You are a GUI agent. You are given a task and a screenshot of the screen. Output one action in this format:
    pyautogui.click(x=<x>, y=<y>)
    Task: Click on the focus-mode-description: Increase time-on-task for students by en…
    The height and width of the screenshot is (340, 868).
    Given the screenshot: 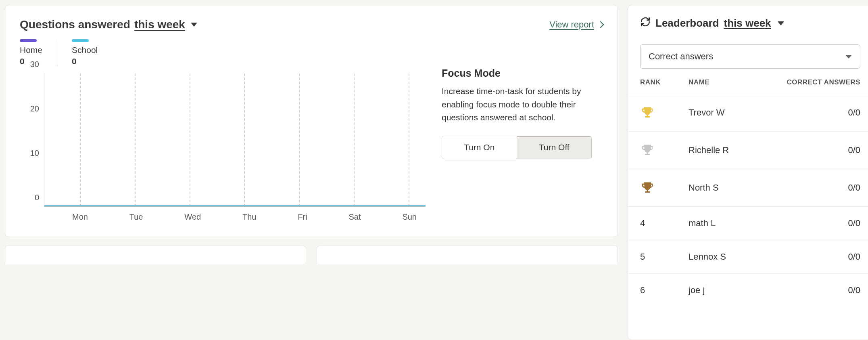 What is the action you would take?
    pyautogui.click(x=522, y=105)
    